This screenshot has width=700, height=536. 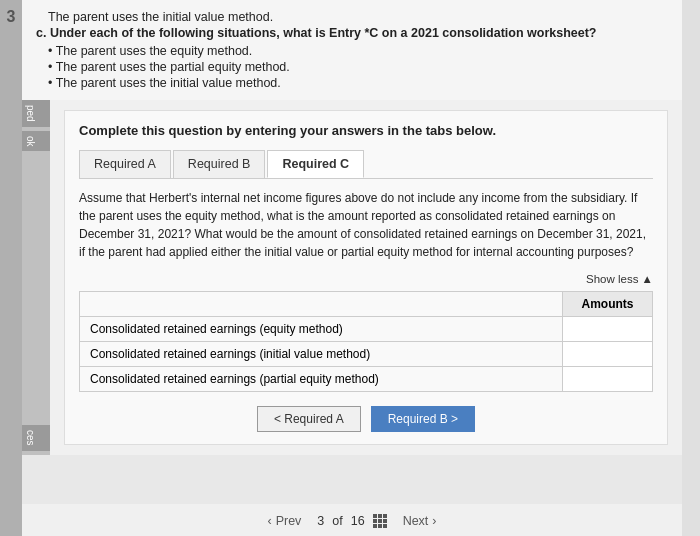 I want to click on tabs-container: Required A Required B Required C, so click(x=366, y=164).